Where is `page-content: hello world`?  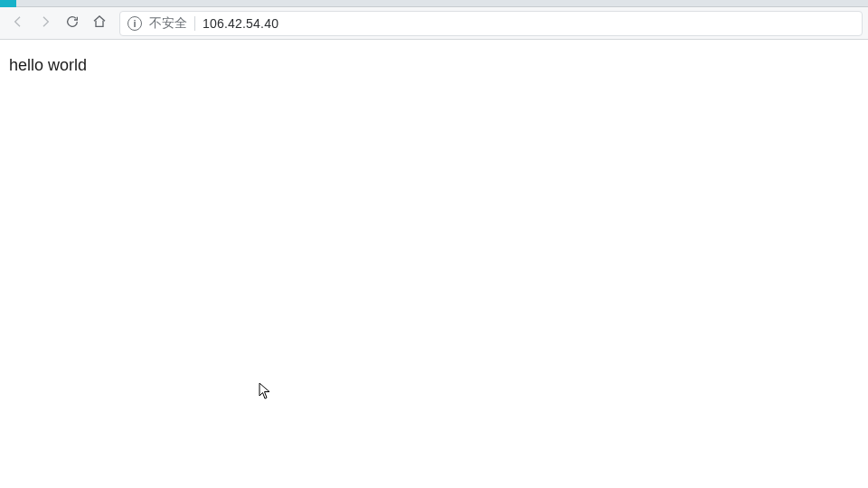 page-content: hello world is located at coordinates (434, 65).